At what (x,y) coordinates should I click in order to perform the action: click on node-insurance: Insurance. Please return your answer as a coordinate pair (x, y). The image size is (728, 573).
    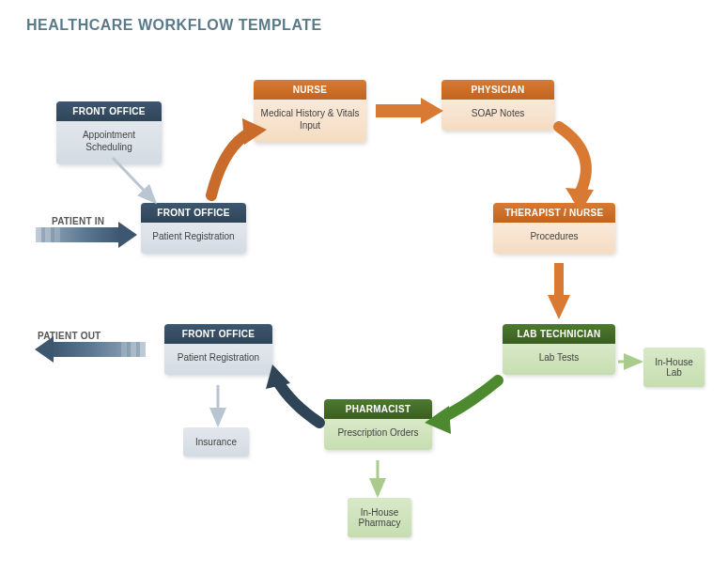
    Looking at the image, I should click on (216, 441).